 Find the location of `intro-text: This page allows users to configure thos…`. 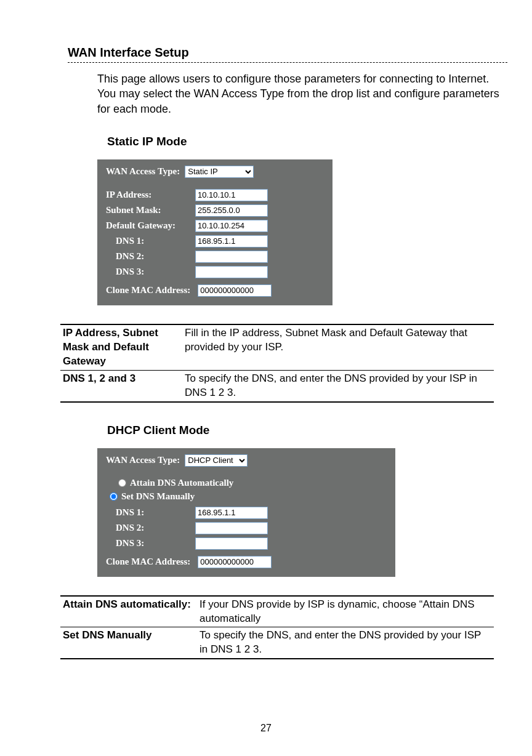

intro-text: This page allows users to configure thos… is located at coordinates (299, 94).